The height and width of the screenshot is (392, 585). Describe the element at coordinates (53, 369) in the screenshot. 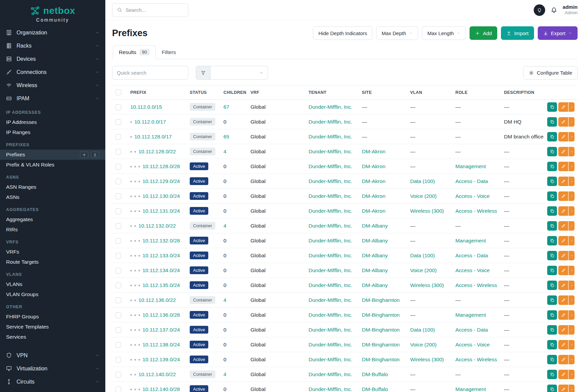

I see `sidebar-item-virtualization: Virtualization` at that location.